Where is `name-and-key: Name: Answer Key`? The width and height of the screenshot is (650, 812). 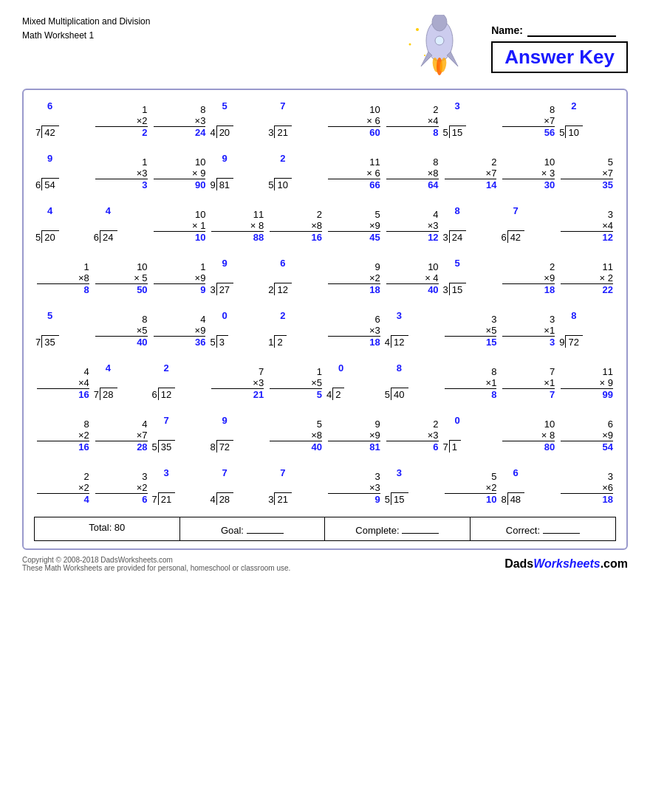
name-and-key: Name: Answer Key is located at coordinates (560, 49).